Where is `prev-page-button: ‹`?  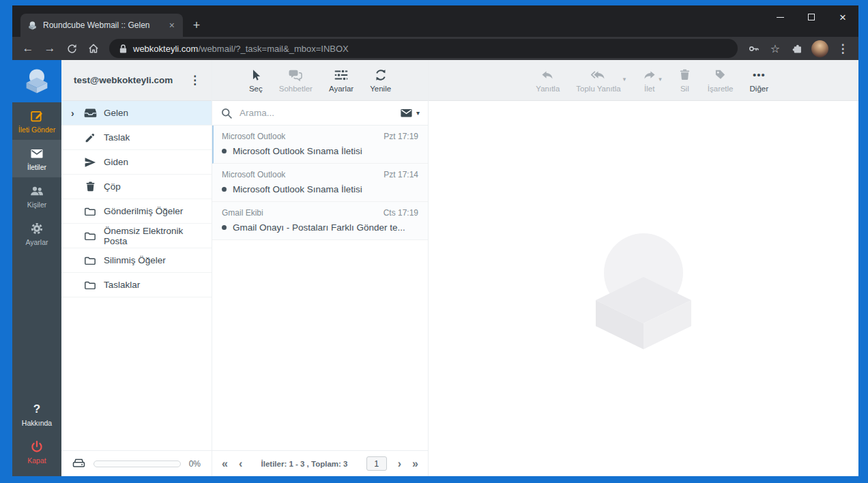 prev-page-button: ‹ is located at coordinates (240, 464).